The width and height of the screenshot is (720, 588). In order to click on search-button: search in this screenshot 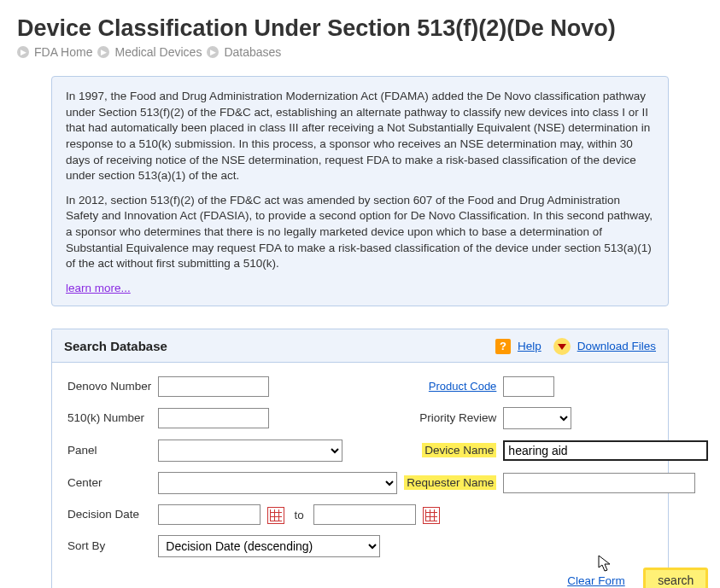, I will do `click(676, 579)`.